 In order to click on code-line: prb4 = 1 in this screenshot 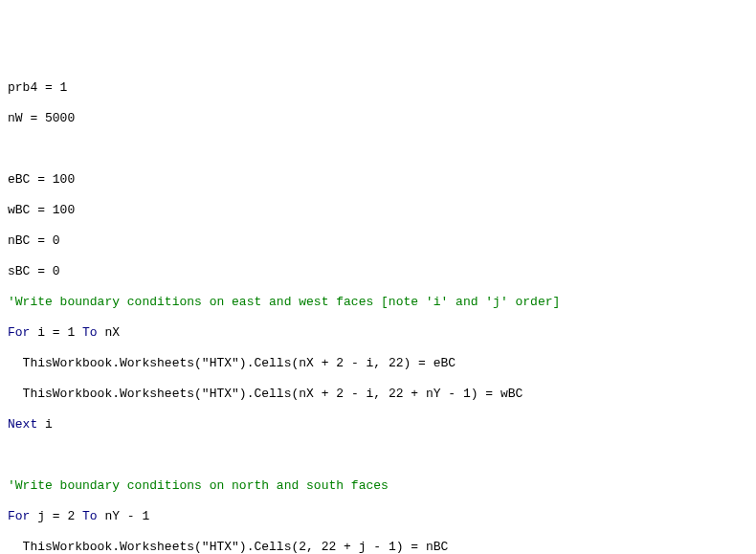, I will do `click(378, 88)`.